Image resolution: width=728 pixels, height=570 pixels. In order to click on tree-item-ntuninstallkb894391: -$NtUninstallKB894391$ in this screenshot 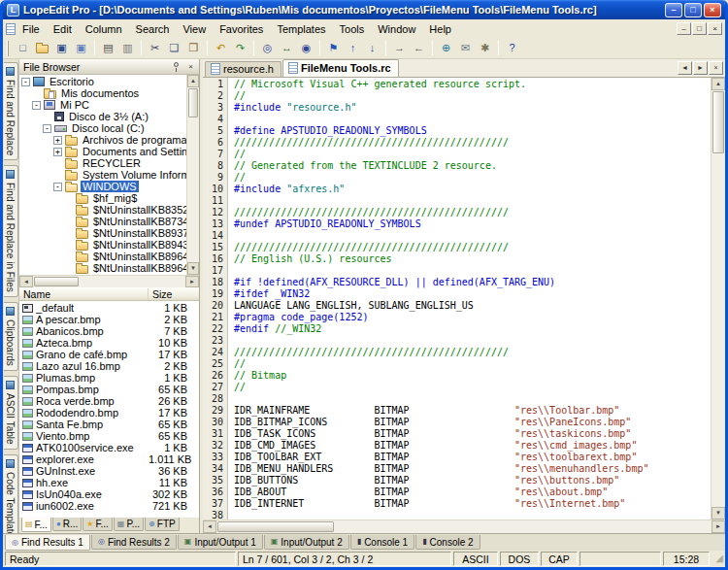, I will do `click(103, 245)`.